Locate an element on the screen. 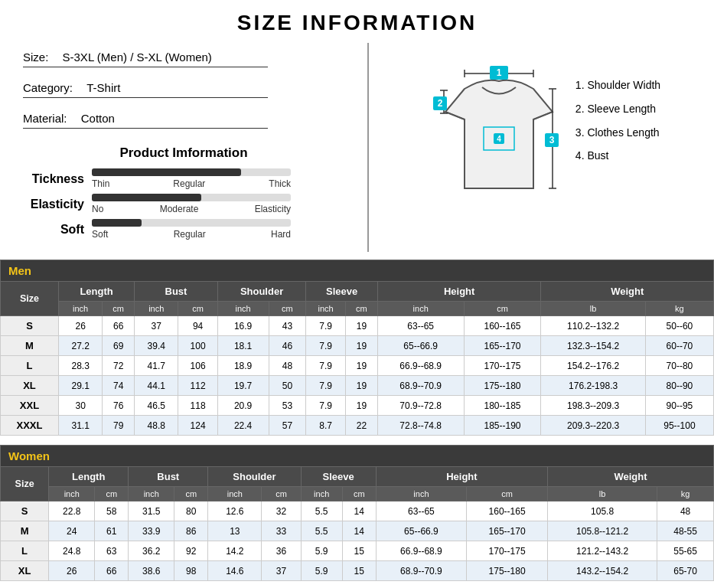 The height and width of the screenshot is (588, 714). women-sleeve-inch: inch is located at coordinates (321, 495).